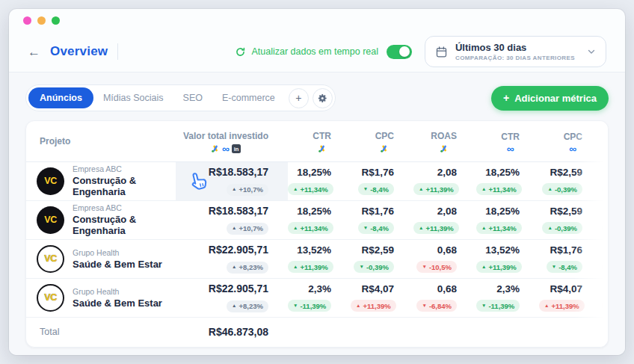  What do you see at coordinates (55, 21) in the screenshot?
I see `window-zoom-dot` at bounding box center [55, 21].